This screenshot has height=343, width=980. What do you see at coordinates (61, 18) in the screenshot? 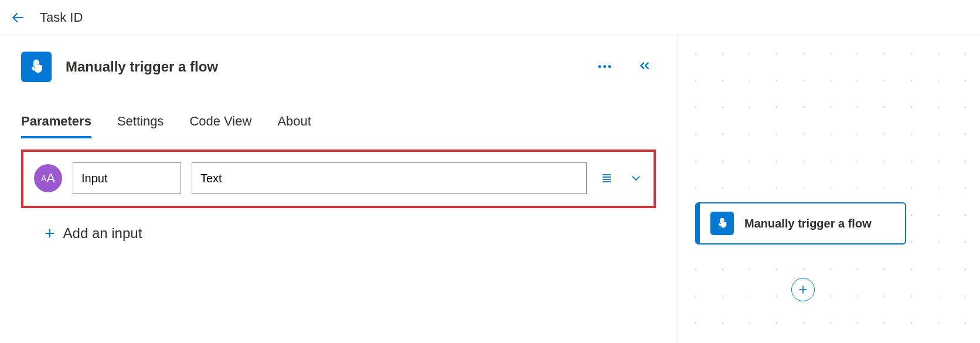
I see `page-title: Task ID` at bounding box center [61, 18].